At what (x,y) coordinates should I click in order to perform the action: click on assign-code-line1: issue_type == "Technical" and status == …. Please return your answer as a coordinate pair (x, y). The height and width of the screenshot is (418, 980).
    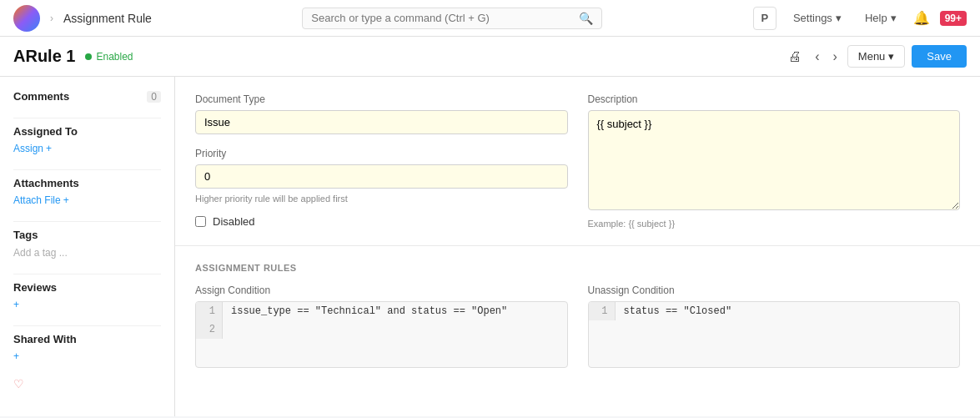
    Looking at the image, I should click on (369, 311).